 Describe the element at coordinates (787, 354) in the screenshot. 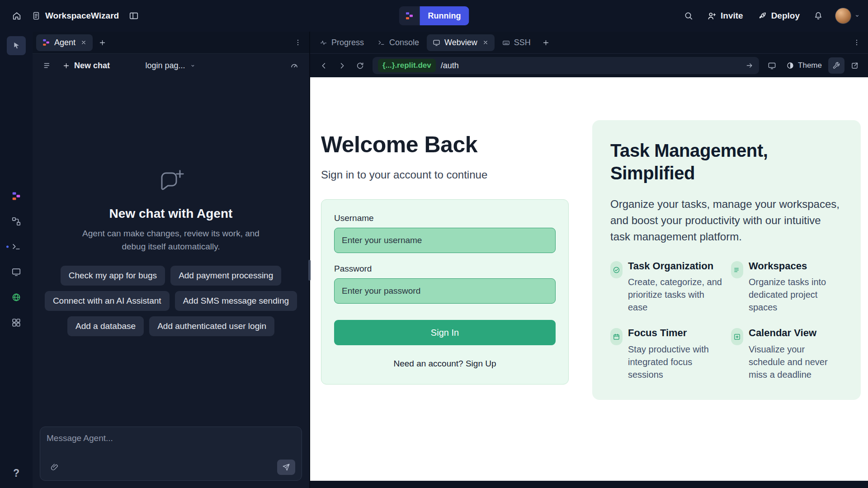

I see `feature-calendar-view: Calendar View Visualize your schedule an…` at that location.